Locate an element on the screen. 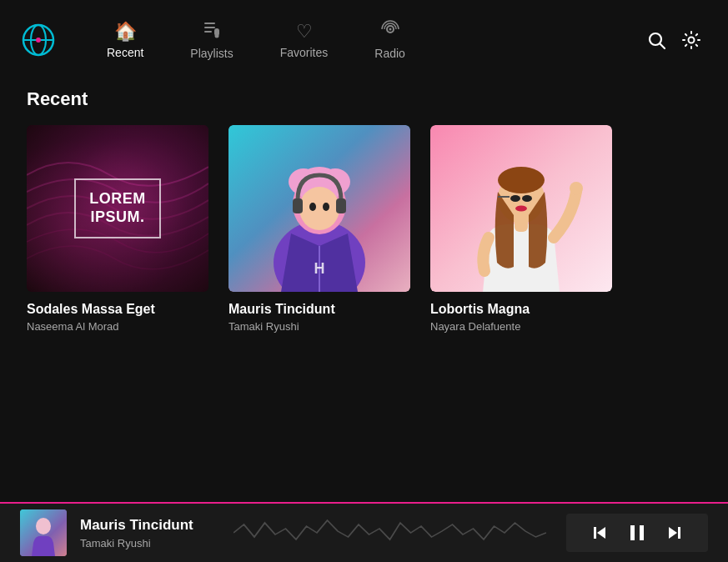 This screenshot has height=562, width=728. card-1-artist: Naseema Al Morad is located at coordinates (118, 327).